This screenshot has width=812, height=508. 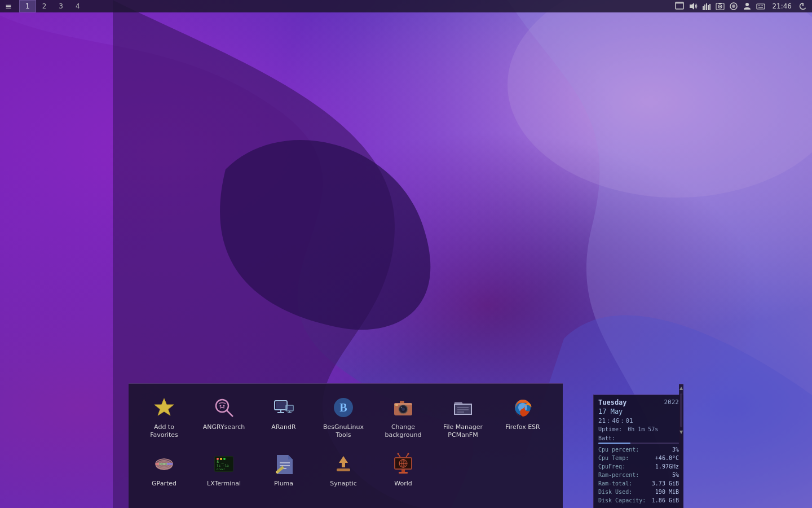 I want to click on ram-percent-label: Ram-percent:, so click(x=619, y=475).